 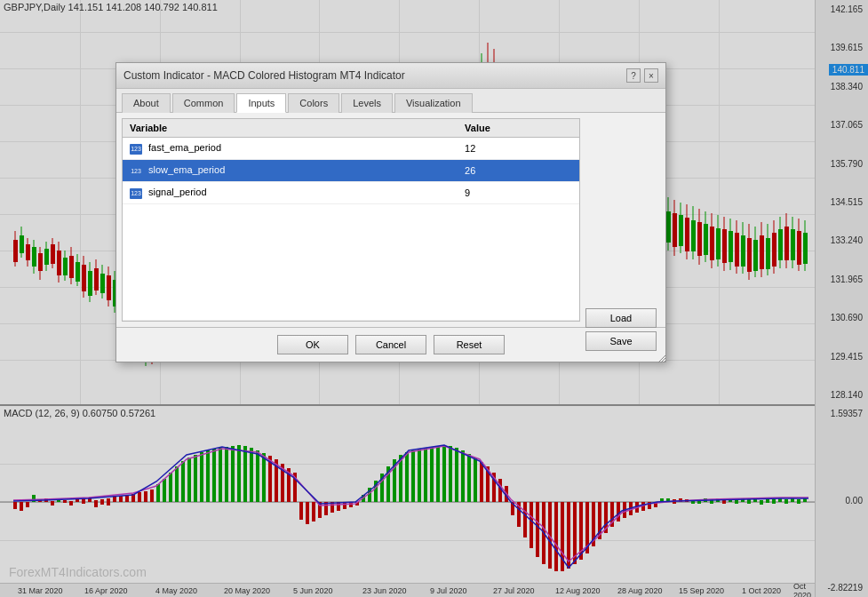 What do you see at coordinates (313, 345) in the screenshot?
I see `ok-button: OK` at bounding box center [313, 345].